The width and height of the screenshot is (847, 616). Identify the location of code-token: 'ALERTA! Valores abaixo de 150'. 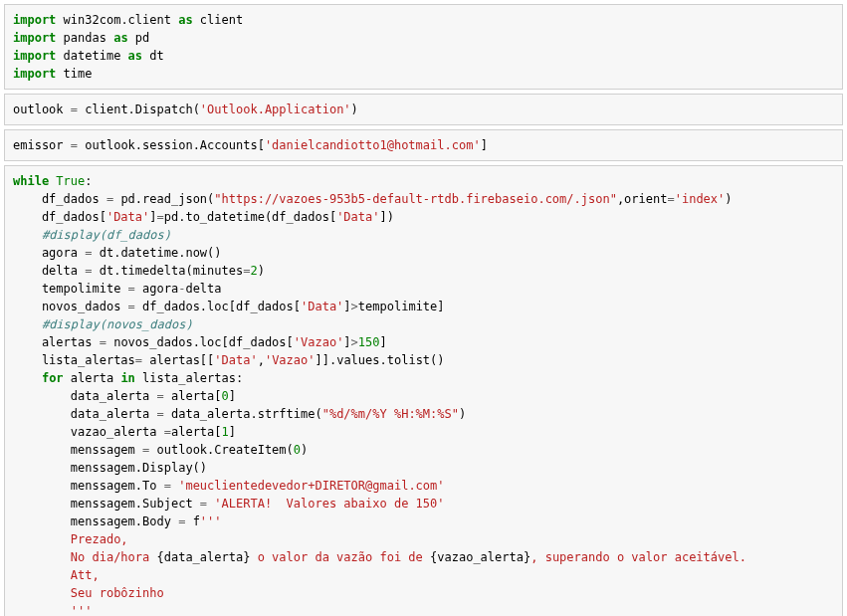
(328, 504).